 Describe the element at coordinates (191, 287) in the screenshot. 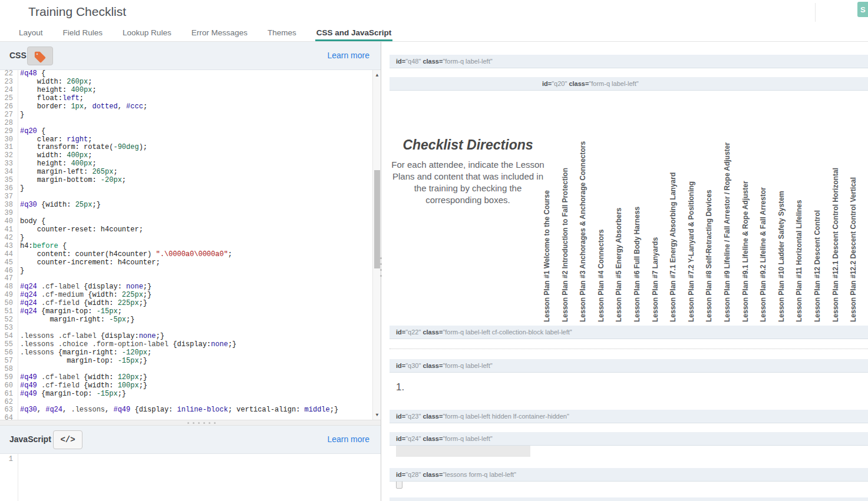

I see `code-line: 48#q24 .cf-label {display: none;}` at that location.